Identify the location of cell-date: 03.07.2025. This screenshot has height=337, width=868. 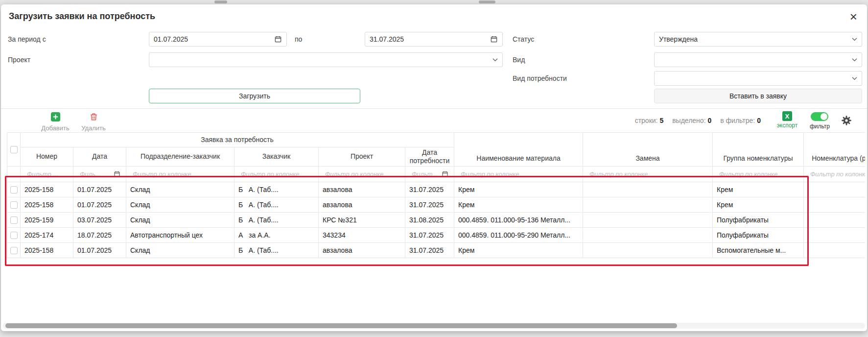
(100, 219).